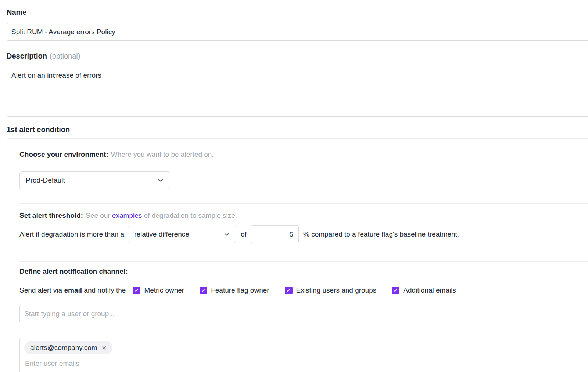 The image size is (588, 372). What do you see at coordinates (158, 290) in the screenshot?
I see `checkbox-metric-owner: ✓ Metric owner` at bounding box center [158, 290].